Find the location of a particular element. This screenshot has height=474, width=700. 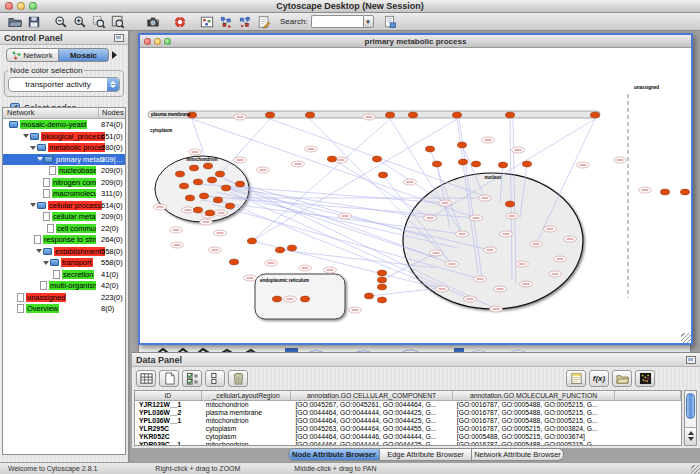

zoom-out-icon is located at coordinates (60, 22).